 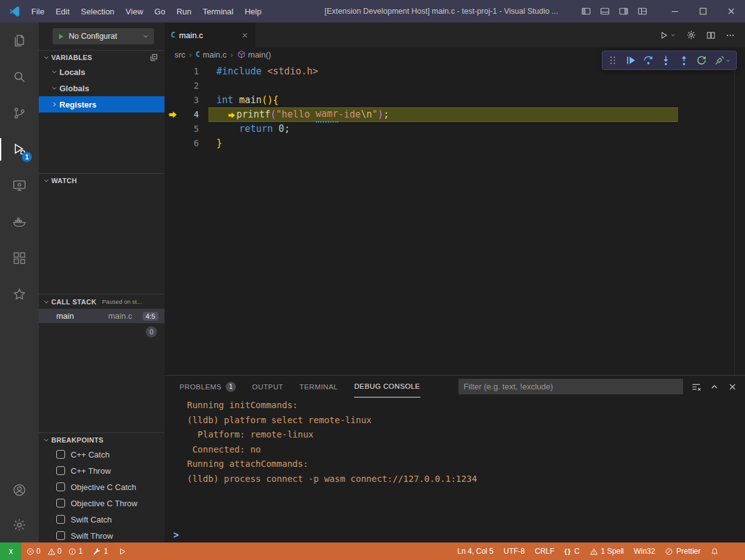 What do you see at coordinates (210, 35) in the screenshot?
I see `tab-main-c: C main.c` at bounding box center [210, 35].